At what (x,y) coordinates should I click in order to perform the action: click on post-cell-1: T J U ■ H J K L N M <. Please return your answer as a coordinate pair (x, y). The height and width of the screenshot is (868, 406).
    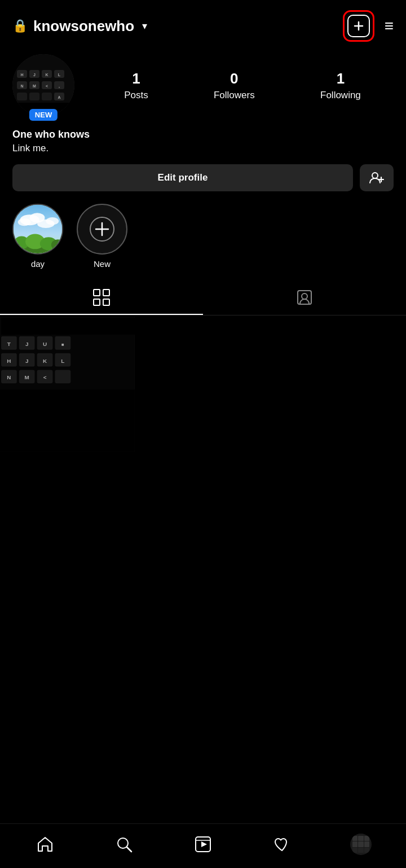
    Looking at the image, I should click on (68, 384).